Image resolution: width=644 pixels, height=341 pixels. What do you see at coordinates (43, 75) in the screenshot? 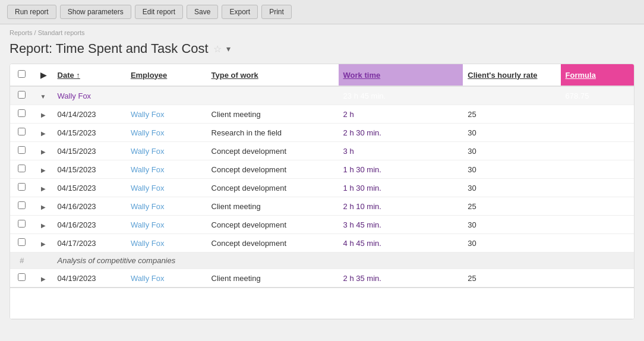
I see `expand-all-icon: ▶` at bounding box center [43, 75].